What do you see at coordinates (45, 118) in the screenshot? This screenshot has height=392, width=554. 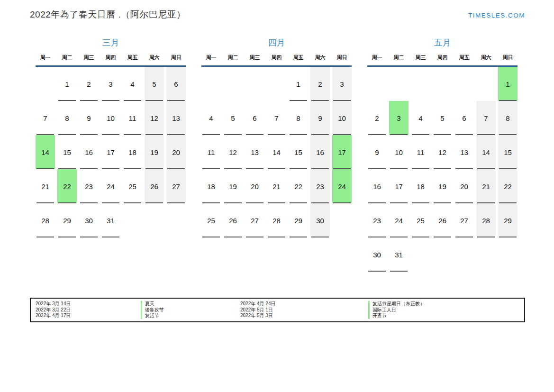 I see `day-cell: 7` at bounding box center [45, 118].